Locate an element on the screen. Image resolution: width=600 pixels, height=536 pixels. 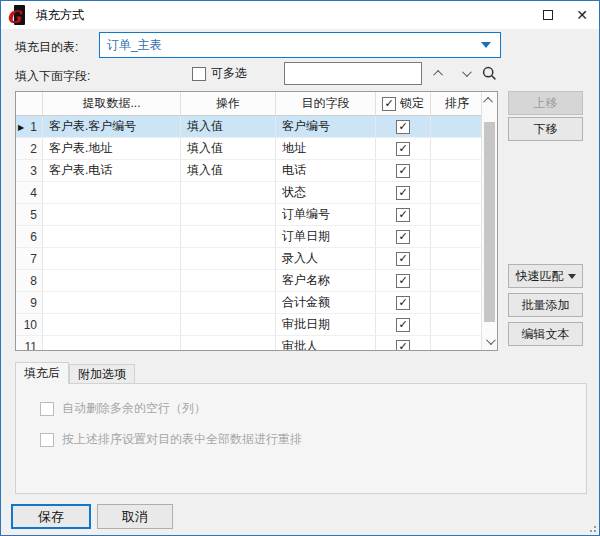
delete-empty-rows-checkbox: ✓ is located at coordinates (47, 409).